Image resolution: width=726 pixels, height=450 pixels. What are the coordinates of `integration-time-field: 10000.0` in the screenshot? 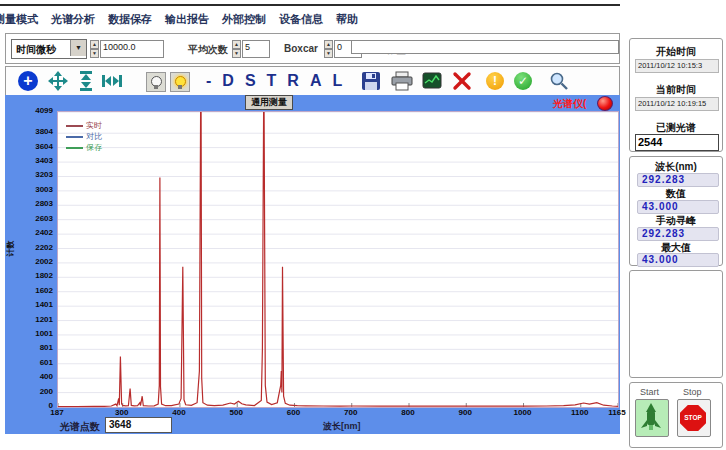 It's located at (132, 49).